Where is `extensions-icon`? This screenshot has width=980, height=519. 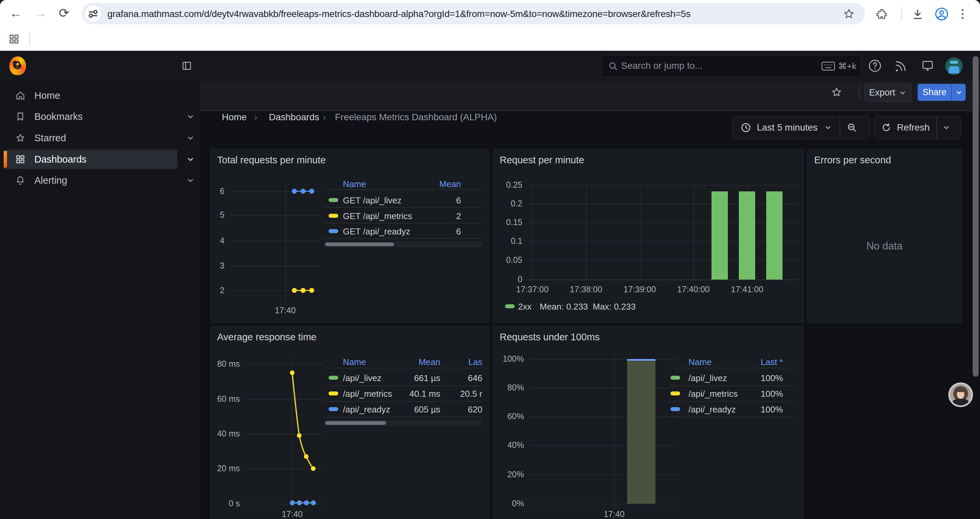 extensions-icon is located at coordinates (882, 14).